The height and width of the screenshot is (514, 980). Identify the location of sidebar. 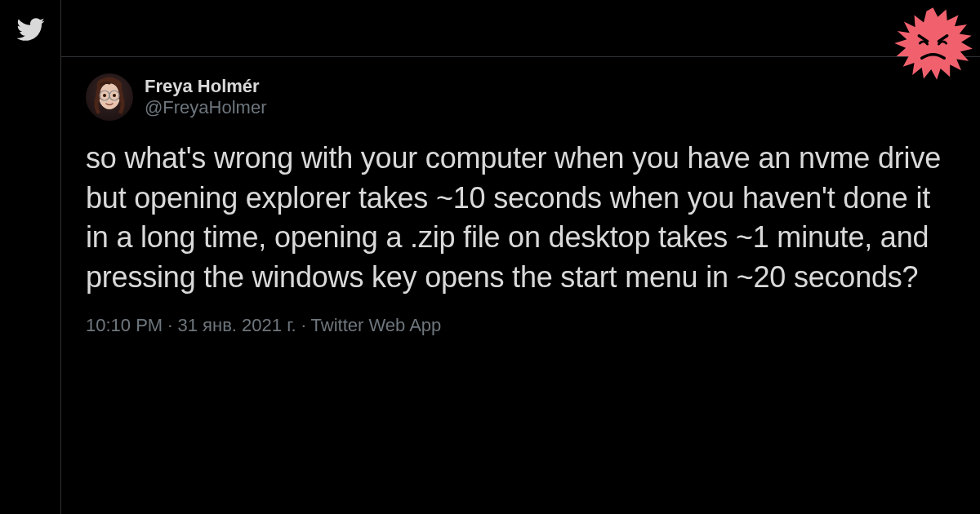
(31, 257).